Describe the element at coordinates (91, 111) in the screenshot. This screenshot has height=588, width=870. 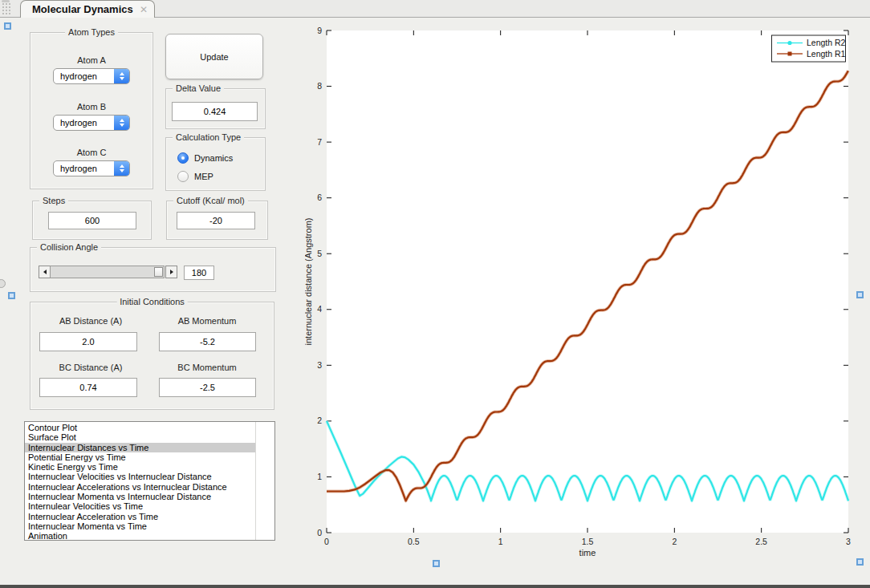
I see `atom-types-panel: Atom Types Atom A hydrogen Atom B hydrog…` at that location.